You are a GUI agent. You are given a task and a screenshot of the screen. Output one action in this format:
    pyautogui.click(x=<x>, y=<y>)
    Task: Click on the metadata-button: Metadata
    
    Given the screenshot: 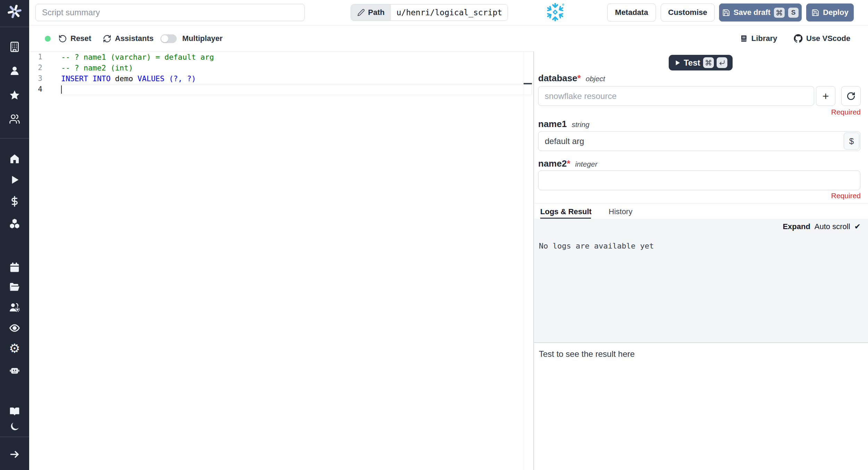 What is the action you would take?
    pyautogui.click(x=632, y=12)
    